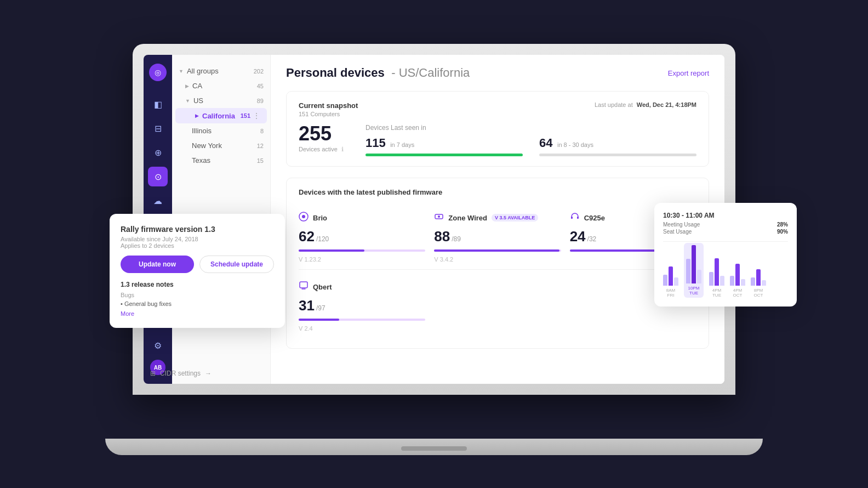 The width and height of the screenshot is (868, 488). Describe the element at coordinates (617, 251) in the screenshot. I see `c925e-progress` at that location.